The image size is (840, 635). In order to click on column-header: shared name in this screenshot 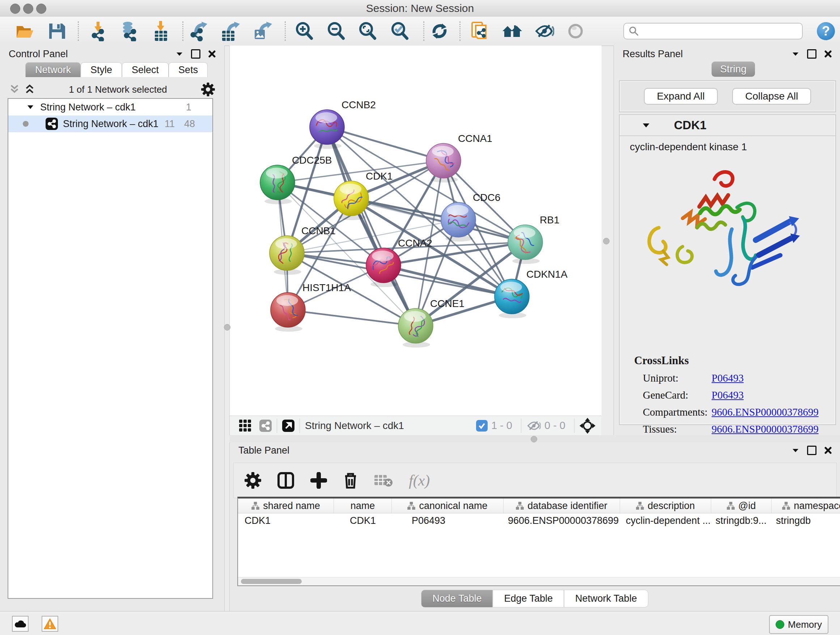, I will do `click(286, 506)`.